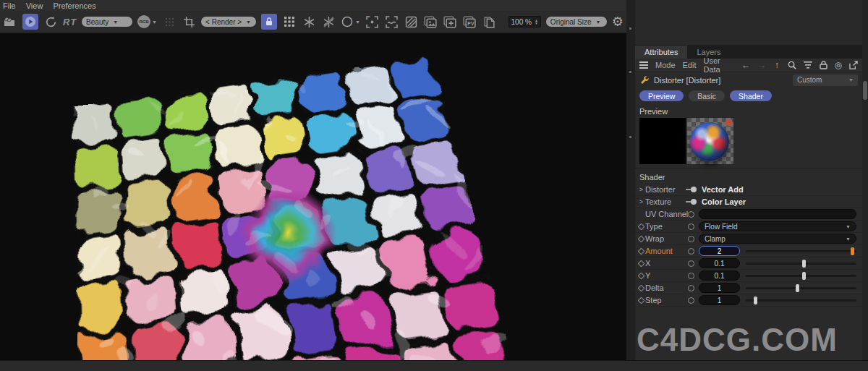 The height and width of the screenshot is (371, 868). I want to click on snowflake-icon, so click(309, 22).